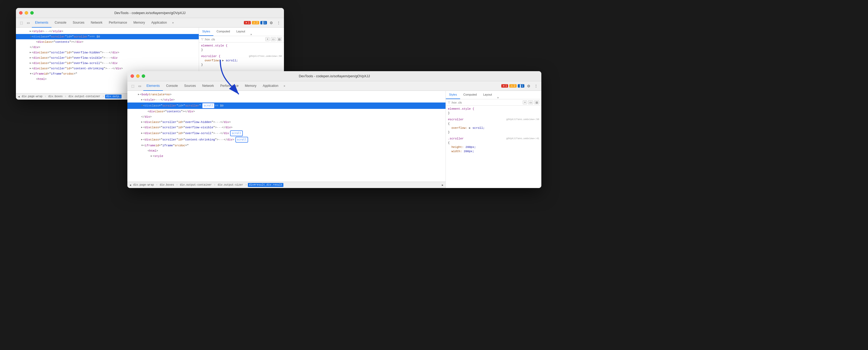  Describe the element at coordinates (334, 76) in the screenshot. I see `window-title-2: DevTools - codepen.io/sofiayem/pen/gOVpX…` at that location.